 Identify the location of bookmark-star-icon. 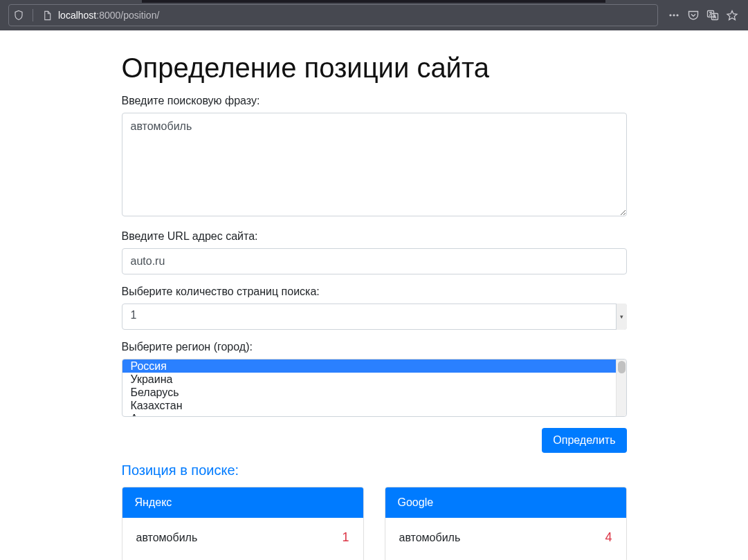
(732, 15).